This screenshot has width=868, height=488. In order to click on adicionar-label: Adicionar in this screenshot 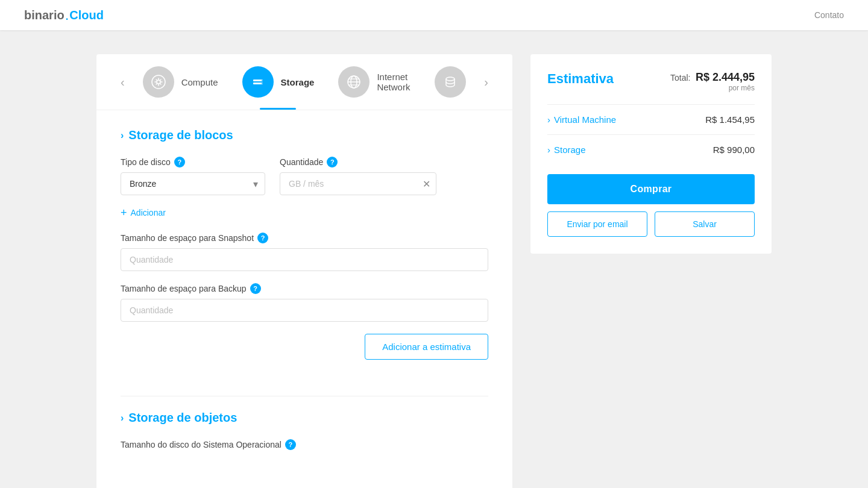, I will do `click(148, 213)`.